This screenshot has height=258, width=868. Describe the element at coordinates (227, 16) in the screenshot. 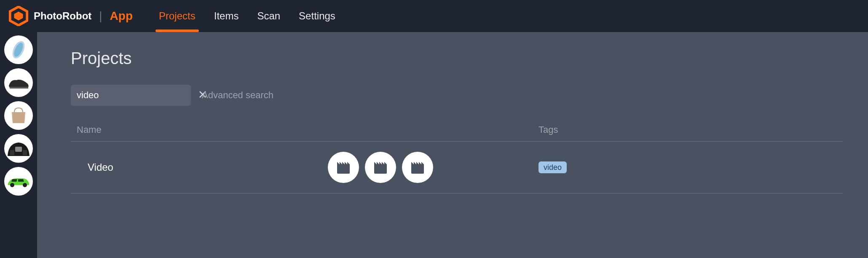

I see `nav-items: Items` at that location.